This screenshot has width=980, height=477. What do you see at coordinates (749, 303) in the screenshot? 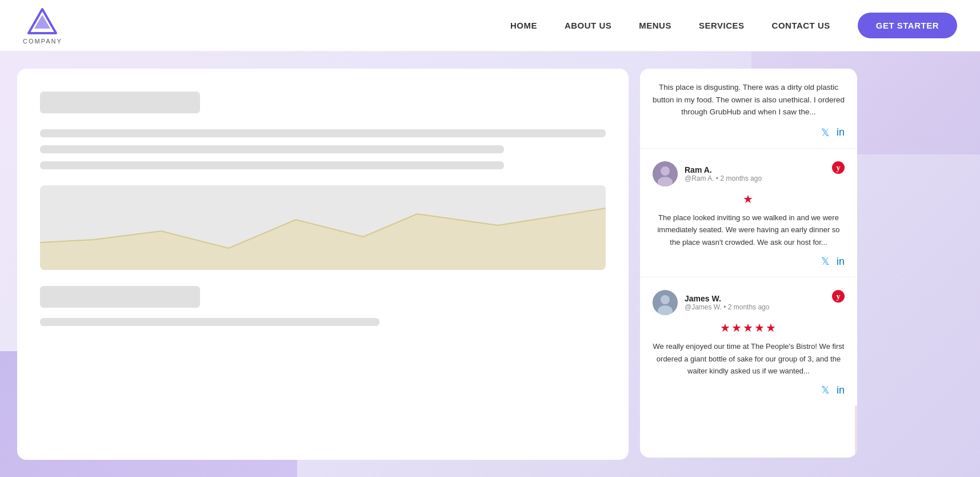
I see `reviewer-row-james: James W. @James W. • 2 months ago` at bounding box center [749, 303].